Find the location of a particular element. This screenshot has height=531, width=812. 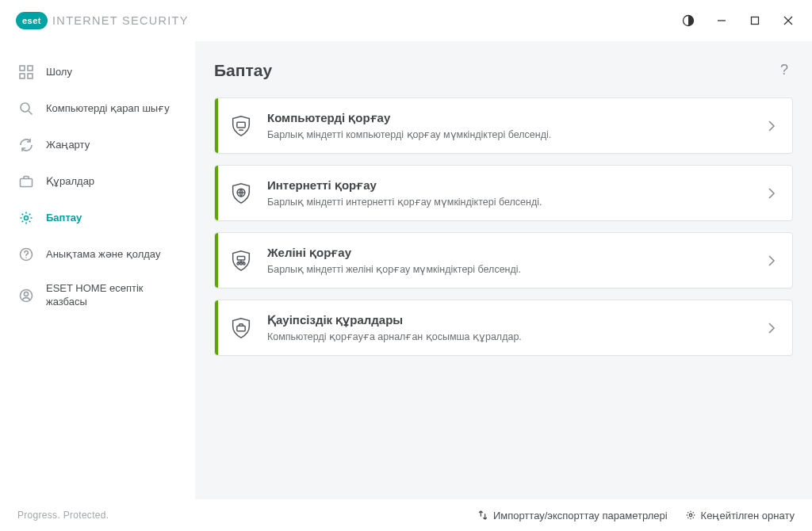

search-icon is located at coordinates (26, 109).